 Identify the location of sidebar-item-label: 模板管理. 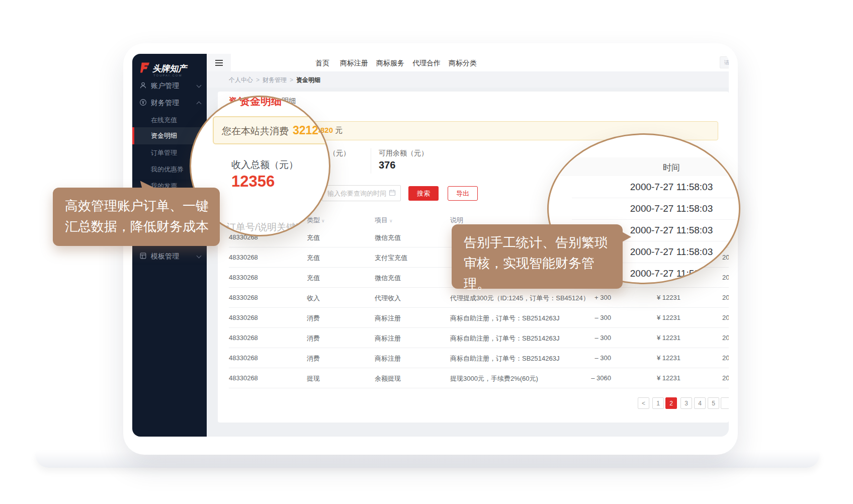
(165, 257).